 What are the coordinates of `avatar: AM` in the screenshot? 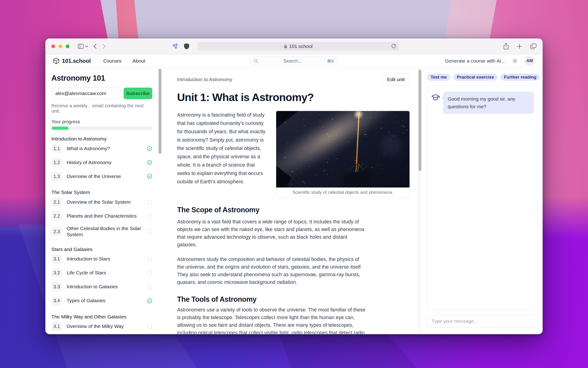 It's located at (530, 61).